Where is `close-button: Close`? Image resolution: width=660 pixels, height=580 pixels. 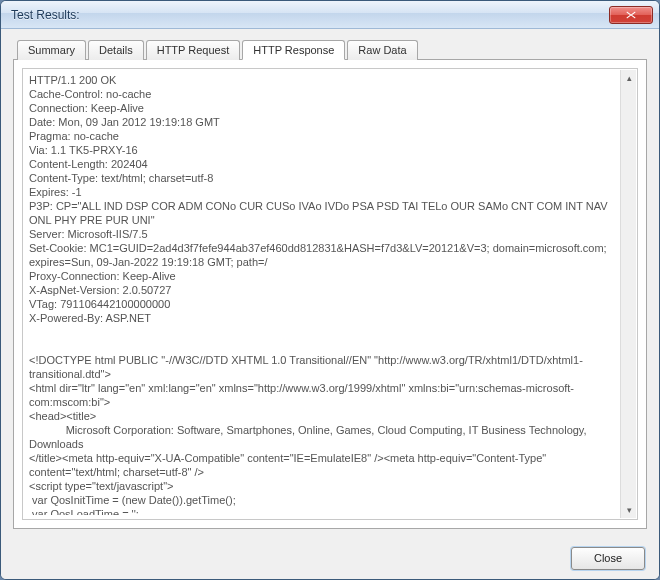
close-button: Close is located at coordinates (608, 558).